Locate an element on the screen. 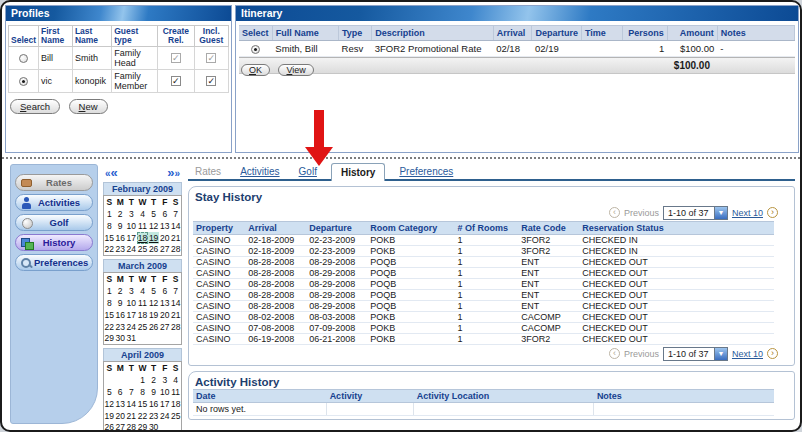 Image resolution: width=802 pixels, height=432 pixels. tab-activities: Activities is located at coordinates (260, 171).